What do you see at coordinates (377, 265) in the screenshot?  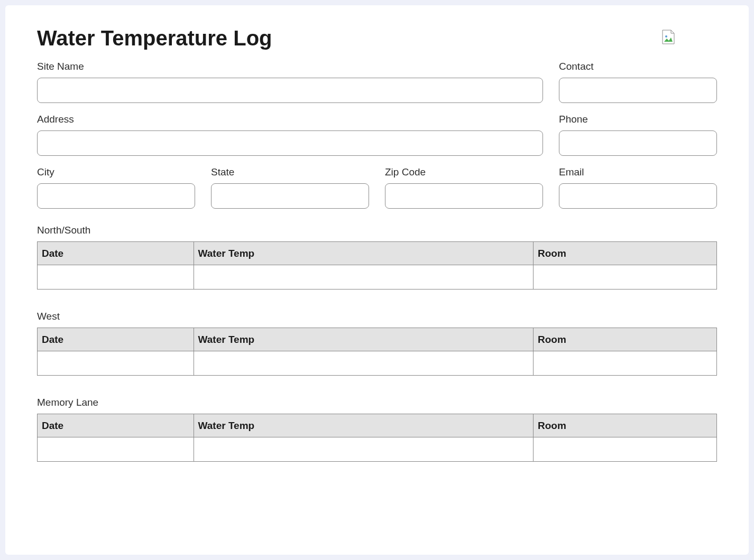 I see `log-table-north-south: Date Water Temp Room` at bounding box center [377, 265].